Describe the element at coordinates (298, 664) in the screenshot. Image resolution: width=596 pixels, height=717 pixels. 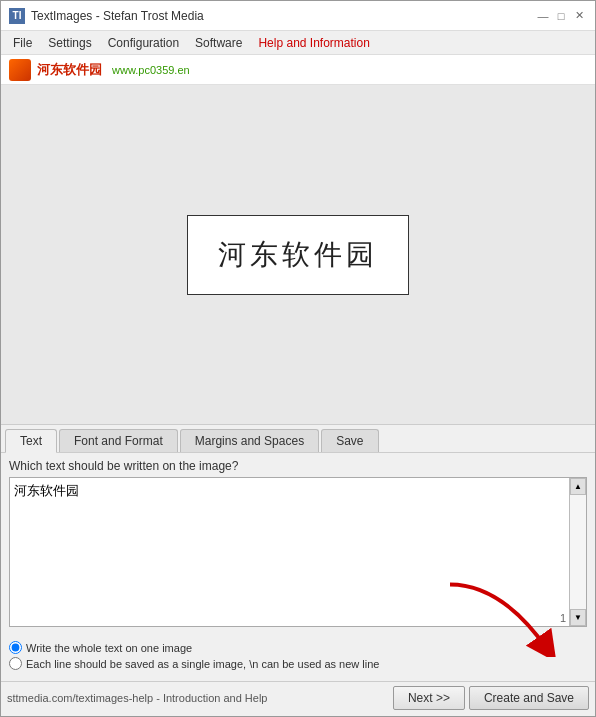
I see `radio-row-2: Each line should be saved as a single im…` at that location.